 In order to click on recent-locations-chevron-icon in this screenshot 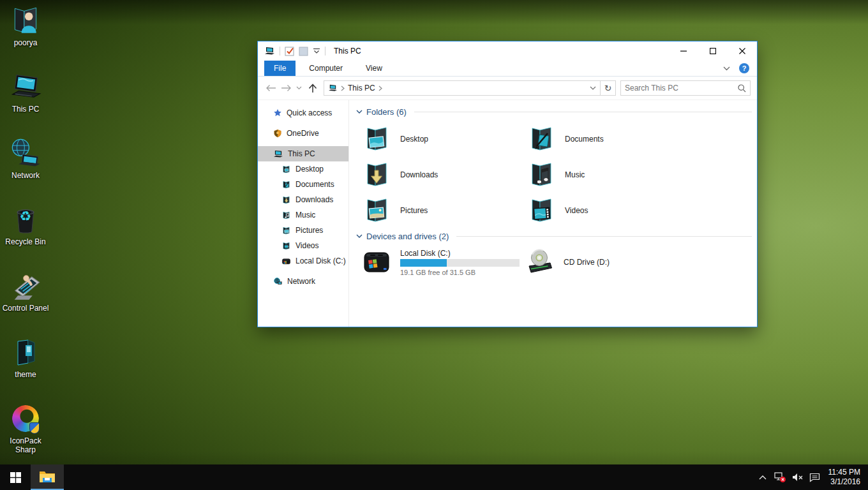, I will do `click(299, 88)`.